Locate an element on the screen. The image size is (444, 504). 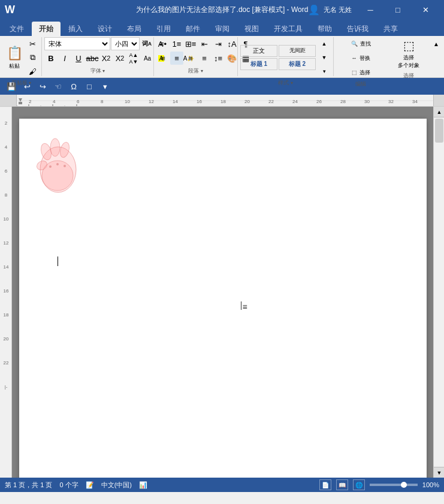
tab-share: 共享 is located at coordinates (391, 29).